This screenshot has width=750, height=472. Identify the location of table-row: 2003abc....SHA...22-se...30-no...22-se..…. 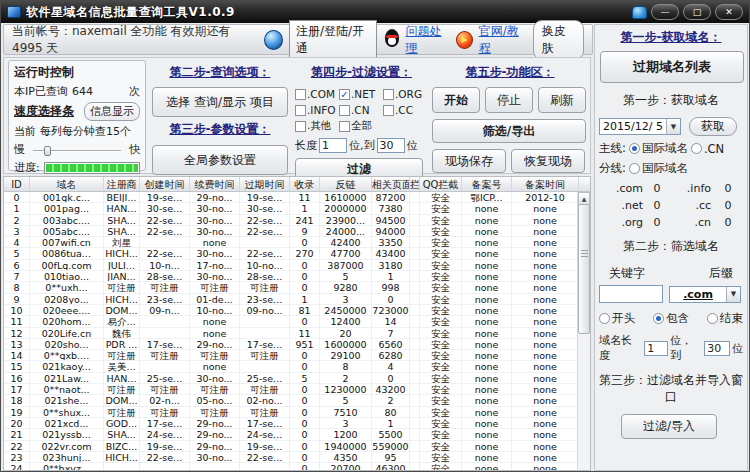
(290, 220).